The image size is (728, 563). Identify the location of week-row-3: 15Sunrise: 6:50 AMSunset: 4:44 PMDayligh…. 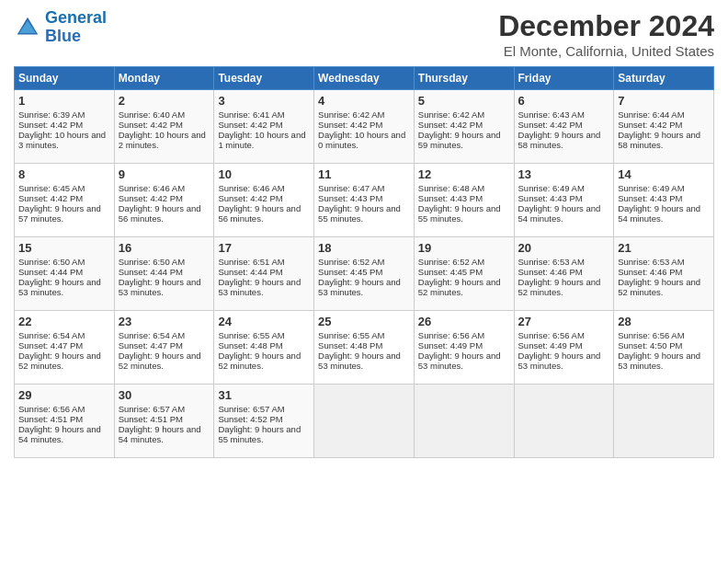
(364, 274).